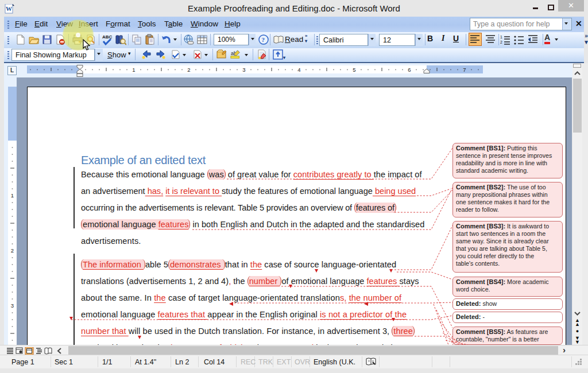 The height and width of the screenshot is (373, 588). What do you see at coordinates (299, 70) in the screenshot?
I see `svg-text: 4` at bounding box center [299, 70].